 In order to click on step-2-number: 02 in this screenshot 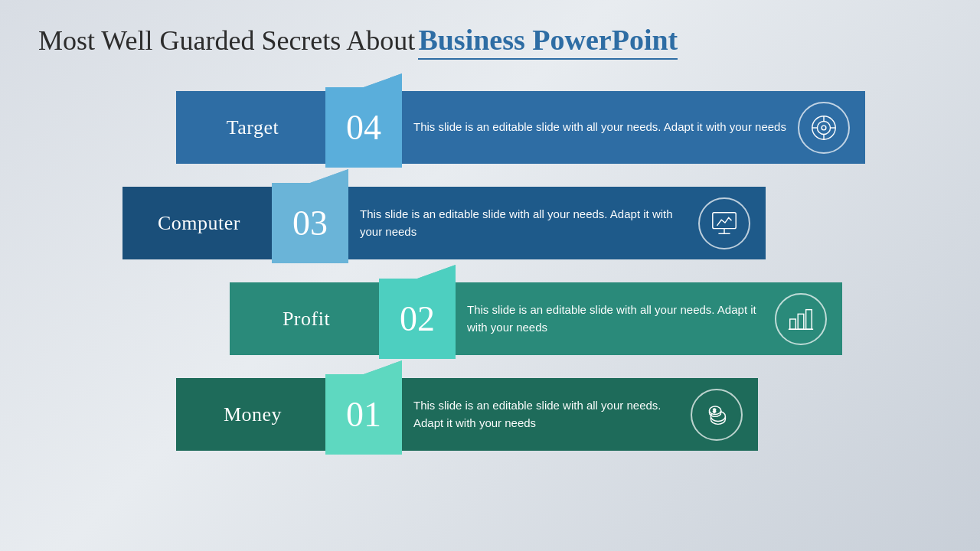, I will do `click(417, 318)`.